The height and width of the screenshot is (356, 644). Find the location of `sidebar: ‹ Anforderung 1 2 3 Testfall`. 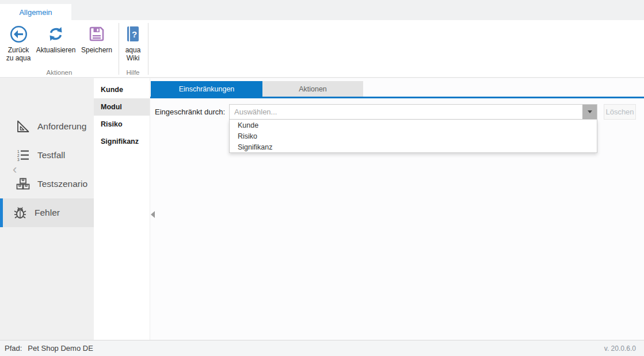

sidebar: ‹ Anforderung 1 2 3 Testfall is located at coordinates (47, 209).